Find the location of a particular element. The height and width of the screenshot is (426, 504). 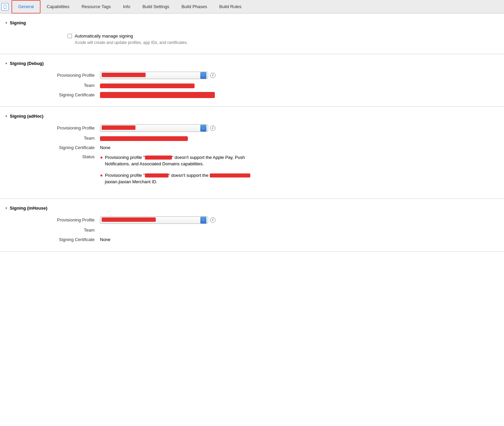

adhoc-team-value is located at coordinates (299, 138).